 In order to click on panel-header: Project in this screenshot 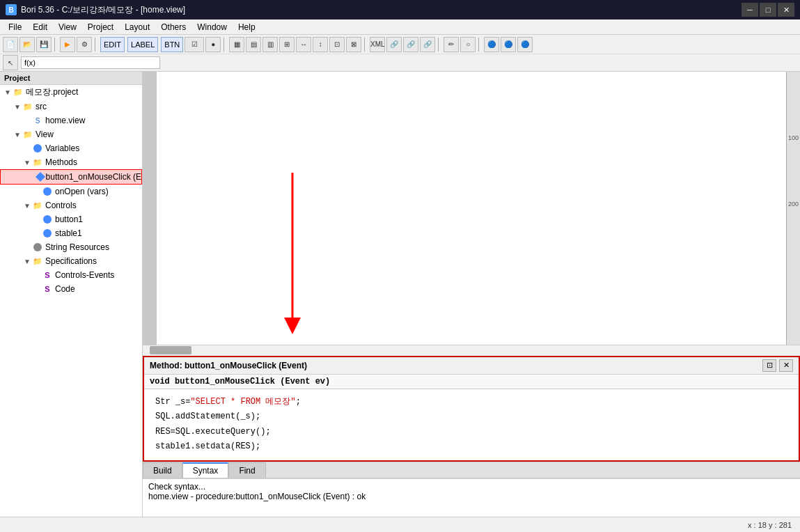, I will do `click(71, 78)`.